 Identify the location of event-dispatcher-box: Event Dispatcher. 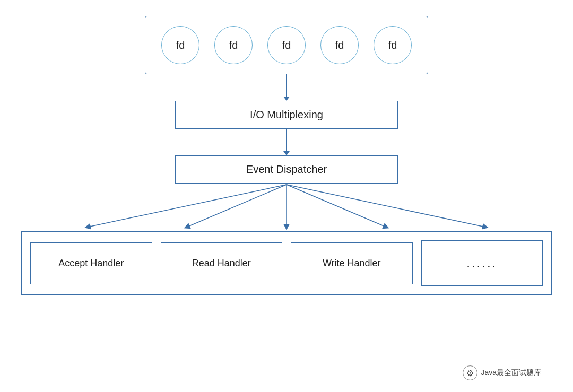
(286, 170).